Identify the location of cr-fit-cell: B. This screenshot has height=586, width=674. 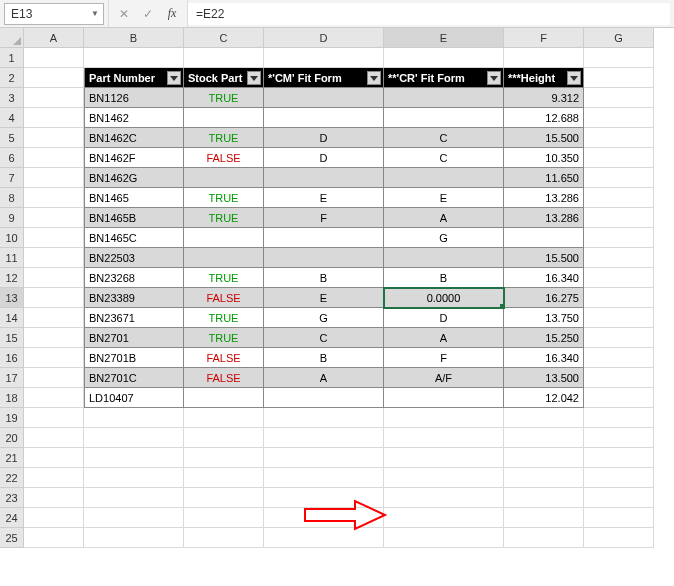
(444, 278).